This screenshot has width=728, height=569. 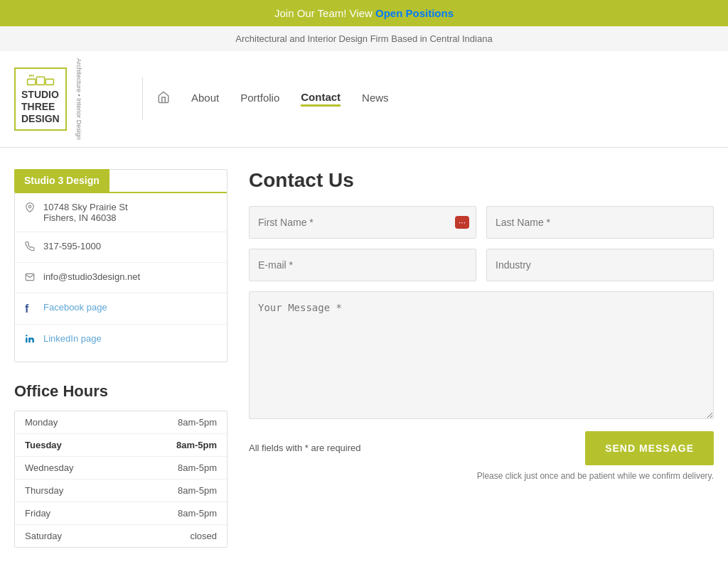 I want to click on sidebar-card: Studio 3 Design 10748 Sky Prairie St Fis…, so click(x=121, y=266).